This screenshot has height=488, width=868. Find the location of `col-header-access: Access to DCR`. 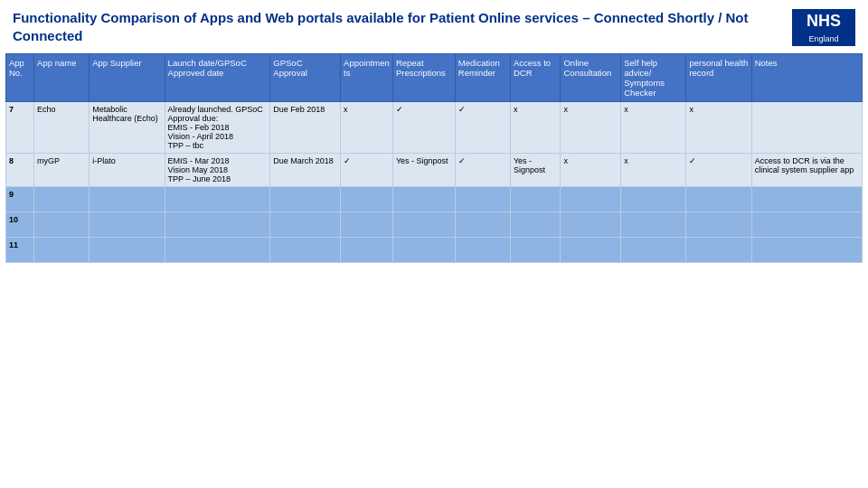

col-header-access: Access to DCR is located at coordinates (535, 78).